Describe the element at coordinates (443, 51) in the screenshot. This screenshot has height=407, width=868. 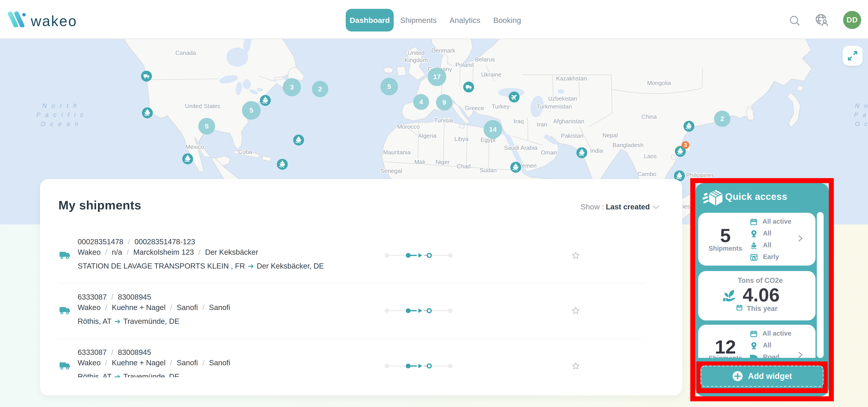
I see `svg-text: Denmark` at that location.